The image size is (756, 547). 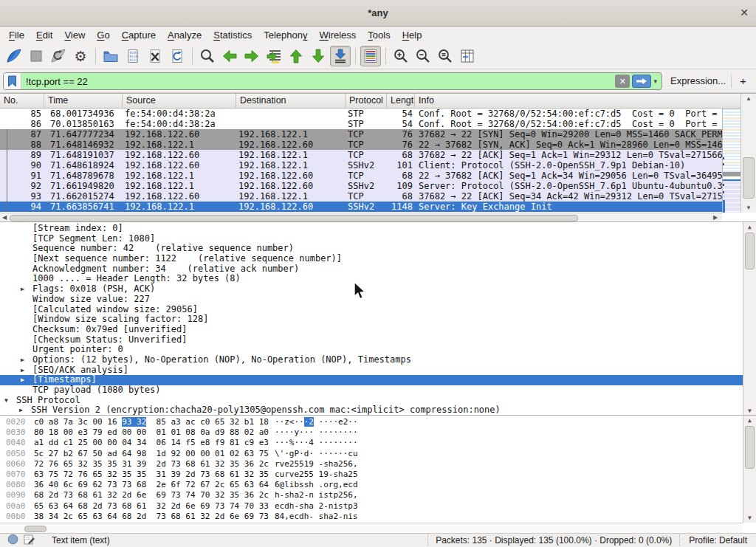 What do you see at coordinates (371, 529) in the screenshot?
I see `bytes-hscrollbar` at bounding box center [371, 529].